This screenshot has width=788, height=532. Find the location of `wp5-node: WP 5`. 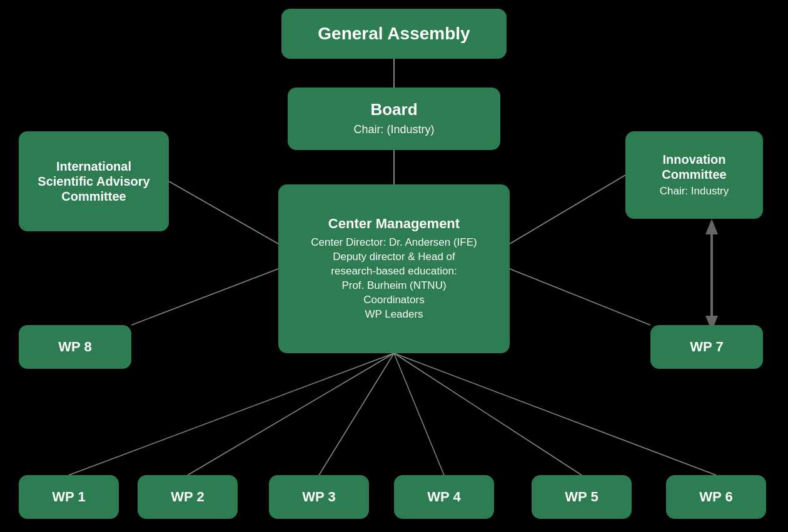

wp5-node: WP 5 is located at coordinates (582, 497).